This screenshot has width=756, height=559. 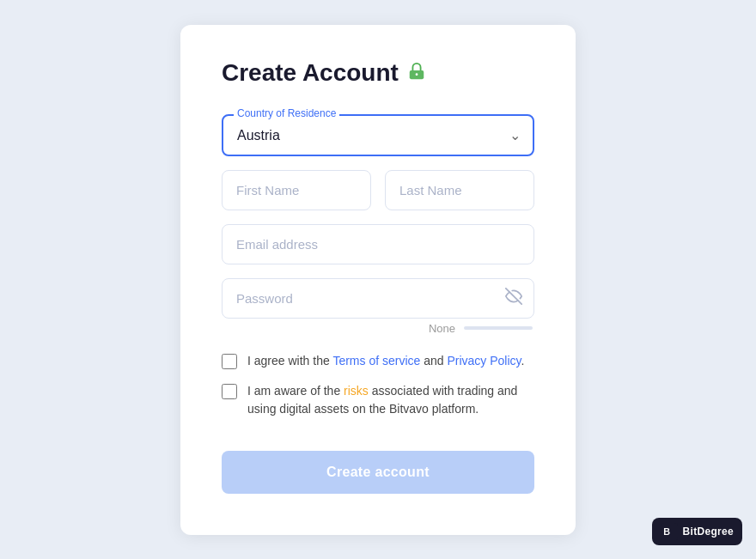 I want to click on name-row, so click(x=378, y=191).